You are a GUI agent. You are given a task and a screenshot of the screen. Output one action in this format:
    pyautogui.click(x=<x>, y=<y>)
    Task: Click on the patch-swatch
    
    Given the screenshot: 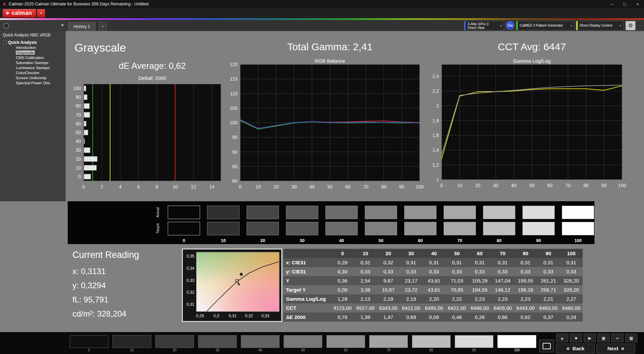 What is the action you would take?
    pyautogui.click(x=260, y=342)
    